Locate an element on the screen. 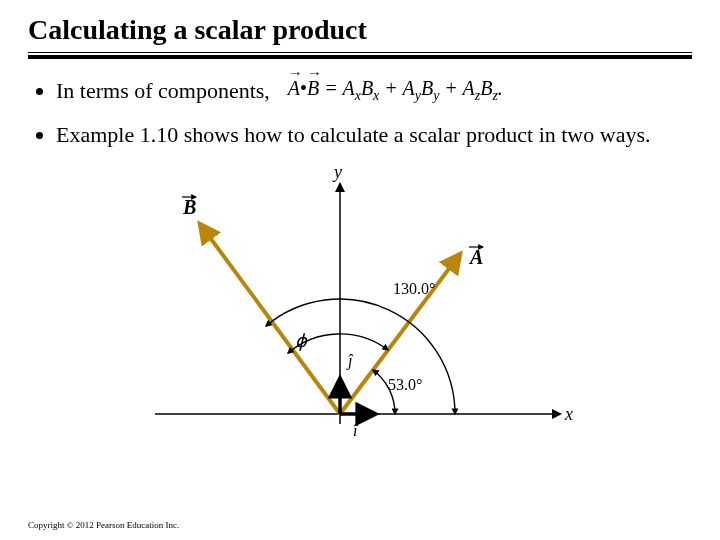 The height and width of the screenshot is (540, 720). bullet-list: In terms of components, A•B = AxBx + AyB… is located at coordinates (360, 112).